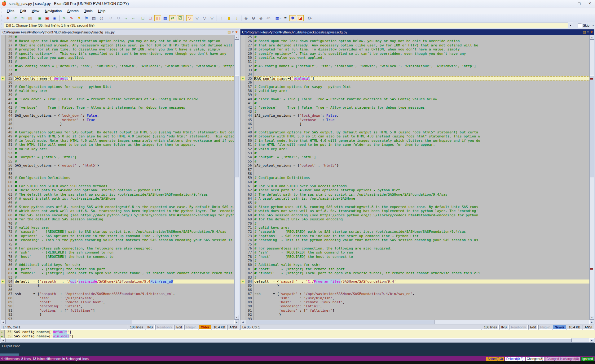 The width and height of the screenshot is (595, 364). I want to click on code-line: 89 'host' : 'remote.linux.host',, so click(415, 302).